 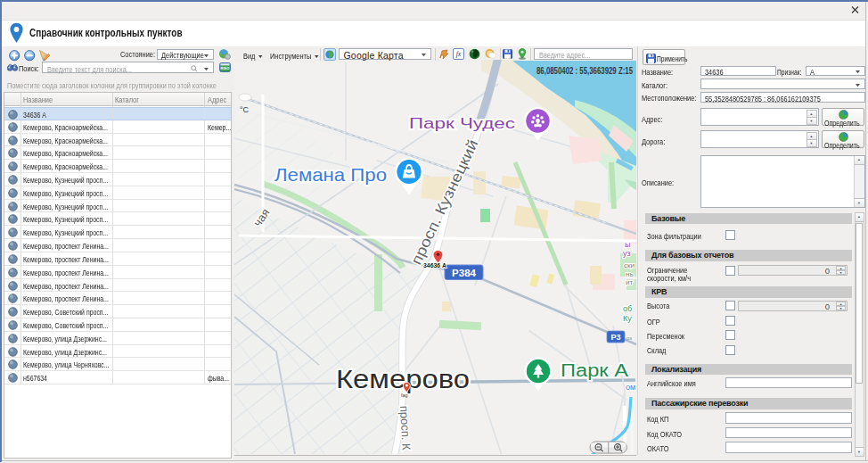 What do you see at coordinates (244, 110) in the screenshot?
I see `svg-text: °C` at bounding box center [244, 110].